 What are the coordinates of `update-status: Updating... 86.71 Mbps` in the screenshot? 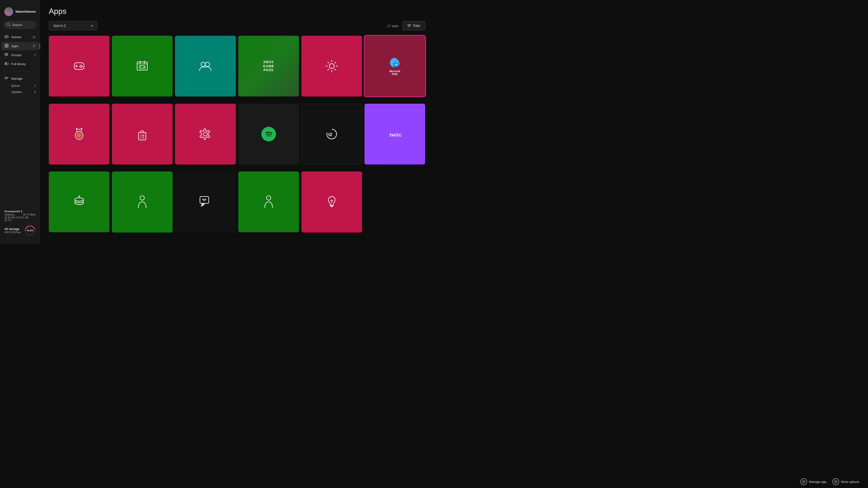 It's located at (20, 214).